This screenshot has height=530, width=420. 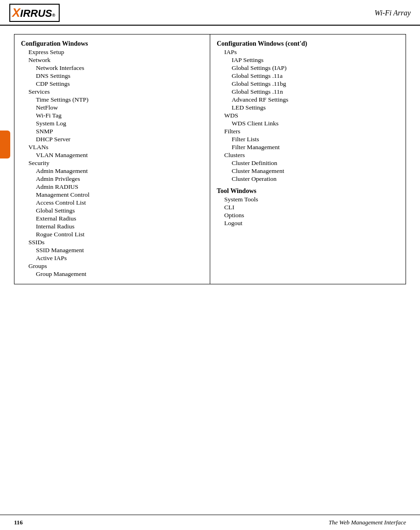 I want to click on nav-item-active-iaps: Active IAPs, so click(x=112, y=258).